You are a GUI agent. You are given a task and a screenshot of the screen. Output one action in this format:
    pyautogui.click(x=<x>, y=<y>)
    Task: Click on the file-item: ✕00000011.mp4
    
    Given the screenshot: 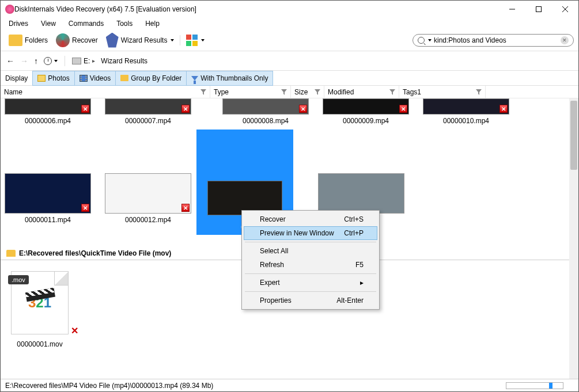 What is the action you would take?
    pyautogui.click(x=48, y=199)
    